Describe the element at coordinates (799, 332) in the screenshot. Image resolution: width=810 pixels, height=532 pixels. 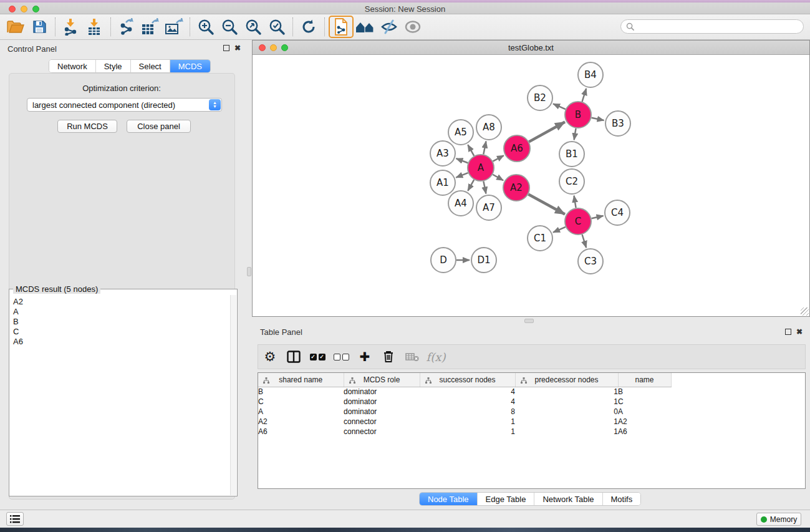
I see `table-panel-close-button: ✖` at that location.